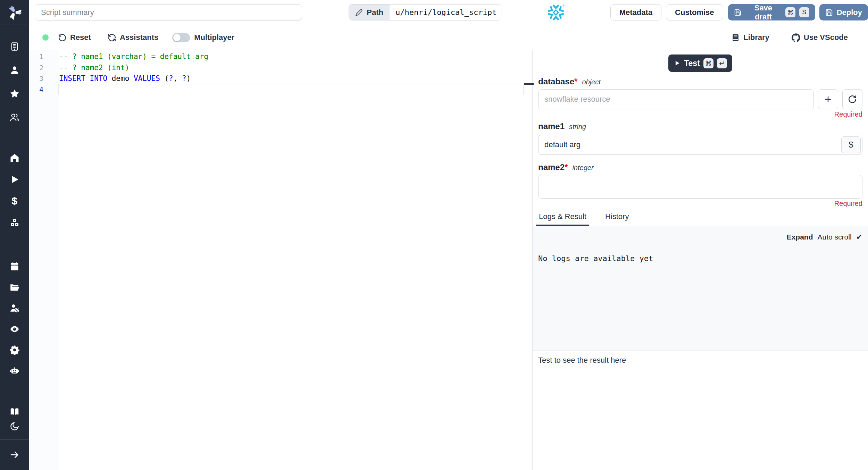  Describe the element at coordinates (15, 235) in the screenshot. I see `sidebar: $` at that location.